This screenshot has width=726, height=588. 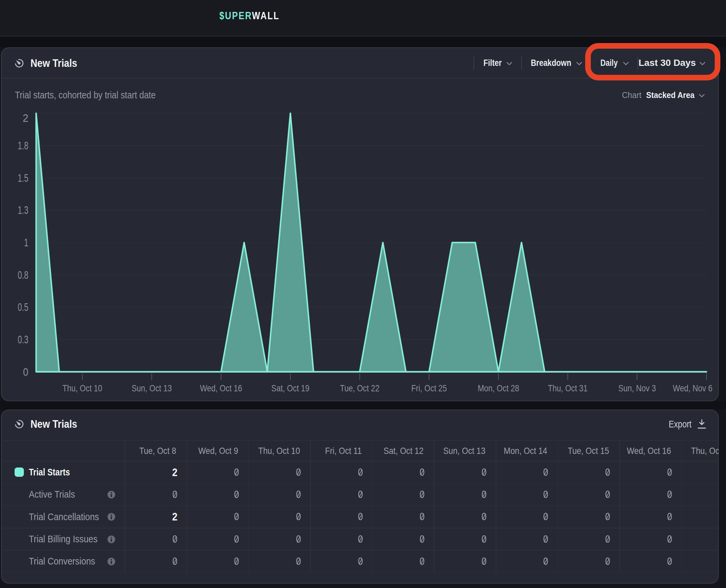 What do you see at coordinates (360, 388) in the screenshot?
I see `svg-text: Tue, Oct 22` at bounding box center [360, 388].